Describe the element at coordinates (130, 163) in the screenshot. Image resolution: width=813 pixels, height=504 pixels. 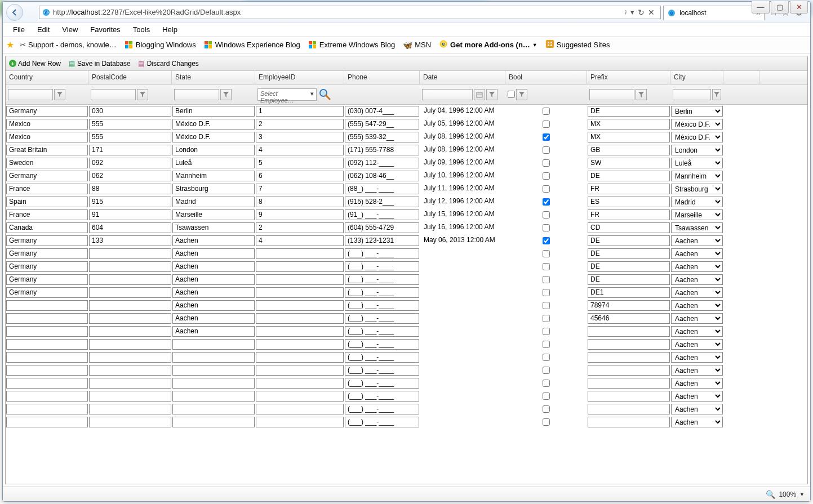
I see `cell-postalcode: 092` at that location.